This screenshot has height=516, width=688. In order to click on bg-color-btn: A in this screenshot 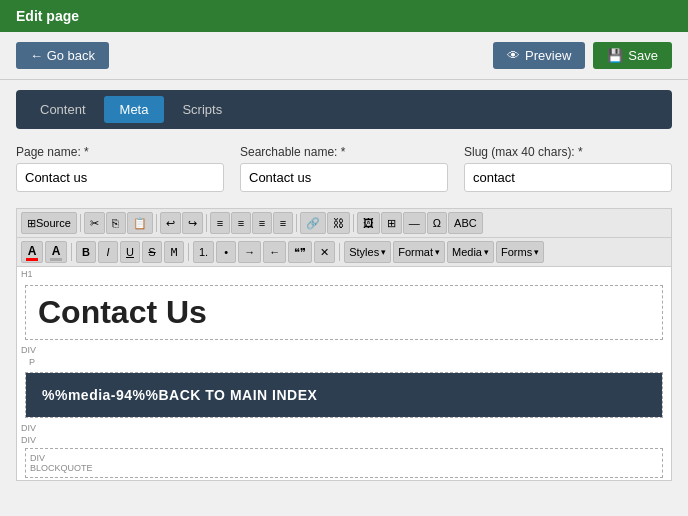, I will do `click(56, 252)`.